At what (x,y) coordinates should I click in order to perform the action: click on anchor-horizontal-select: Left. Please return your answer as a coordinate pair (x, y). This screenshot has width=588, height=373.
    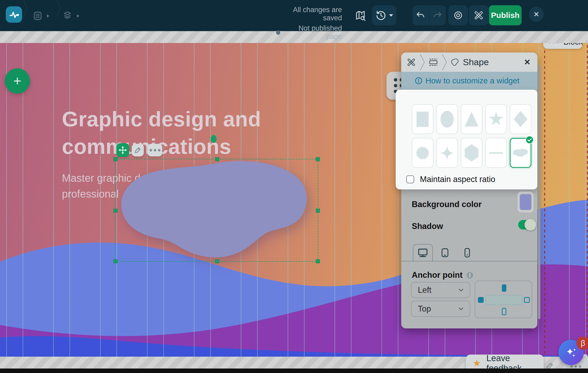
    Looking at the image, I should click on (440, 290).